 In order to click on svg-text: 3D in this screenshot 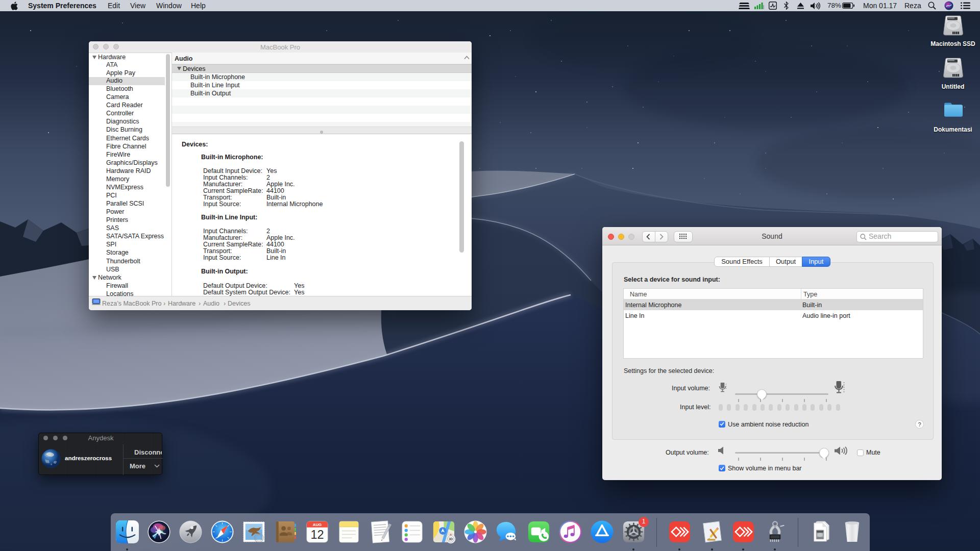, I will do `click(451, 539)`.